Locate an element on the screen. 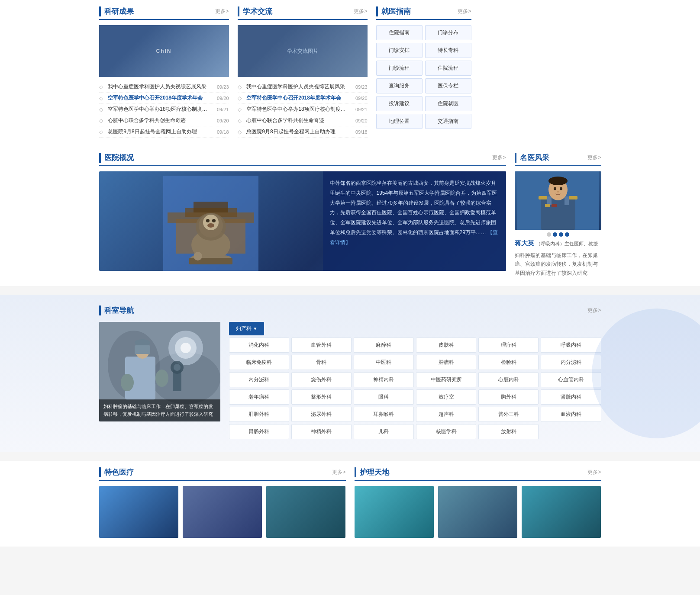  research-news-item: ◇ 心脏中心联合多学科共创生命奇迹 09/20 is located at coordinates (164, 121).